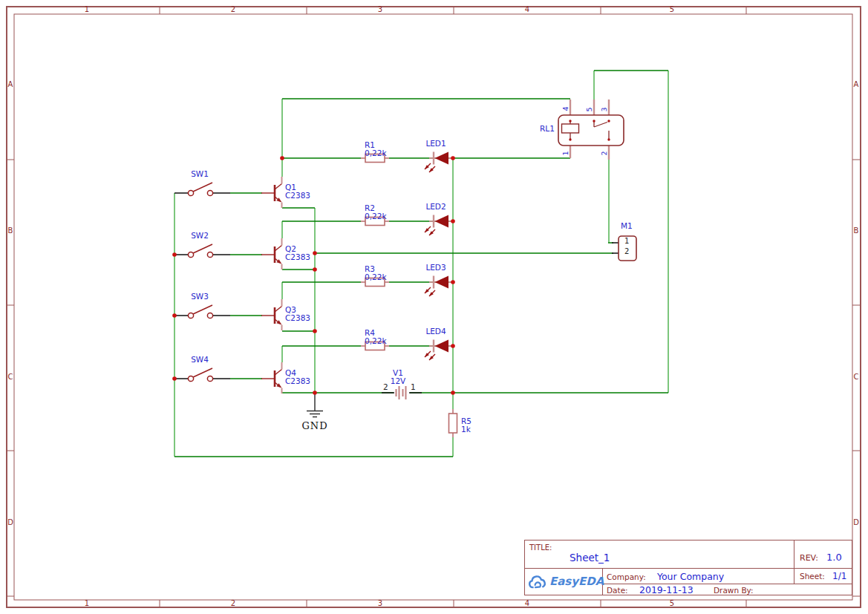  Describe the element at coordinates (856, 230) in the screenshot. I see `ruler-row-b2: B` at that location.